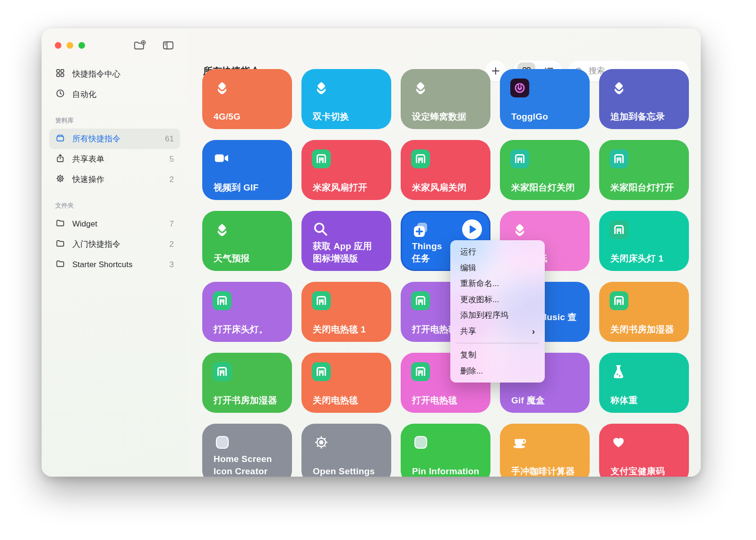 Image resolution: width=756 pixels, height=540 pixels. I want to click on tile-label: 视频到 GIF, so click(249, 188).